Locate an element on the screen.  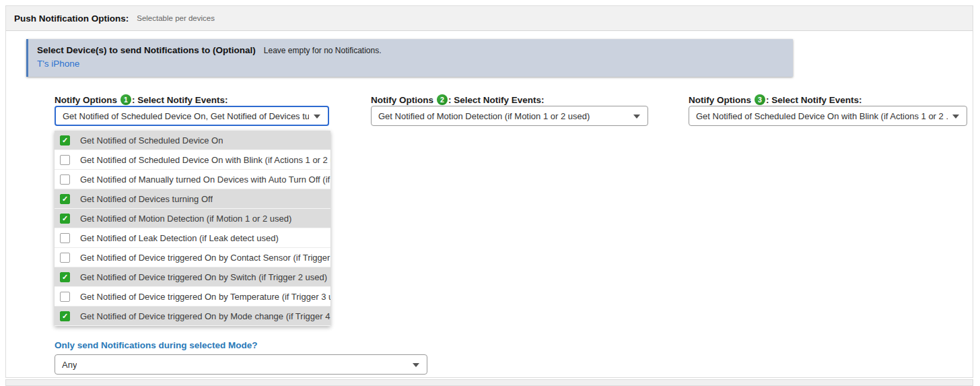
list-item: Get Notified of Device triggered On by C… is located at coordinates (193, 257).